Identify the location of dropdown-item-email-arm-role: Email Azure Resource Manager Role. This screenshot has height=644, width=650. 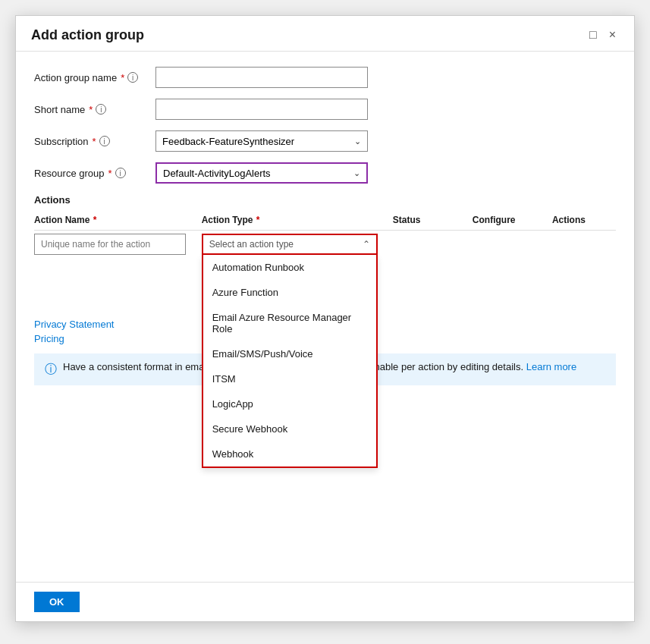
(290, 323).